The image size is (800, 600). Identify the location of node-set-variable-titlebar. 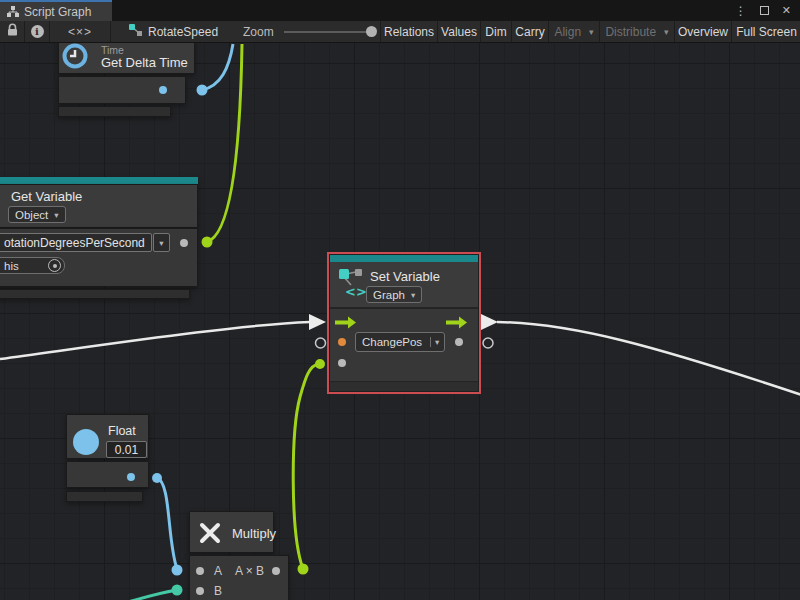
(404, 258).